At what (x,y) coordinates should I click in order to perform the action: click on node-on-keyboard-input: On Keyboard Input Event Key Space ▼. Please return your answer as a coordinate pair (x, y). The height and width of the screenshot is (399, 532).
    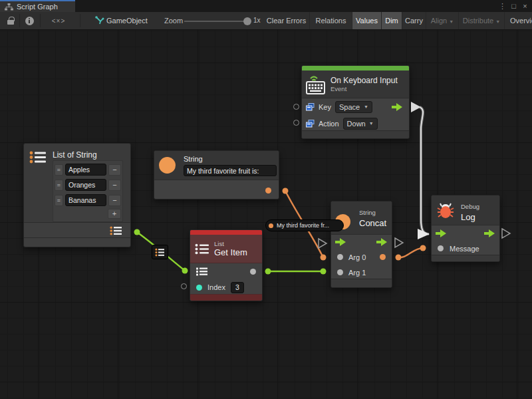
    Looking at the image, I should click on (355, 102).